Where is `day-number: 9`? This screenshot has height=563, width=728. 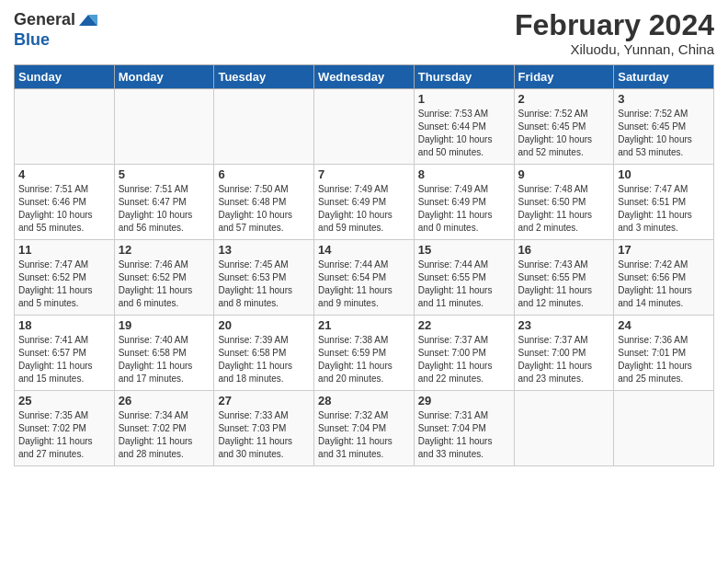
day-number: 9 is located at coordinates (564, 175).